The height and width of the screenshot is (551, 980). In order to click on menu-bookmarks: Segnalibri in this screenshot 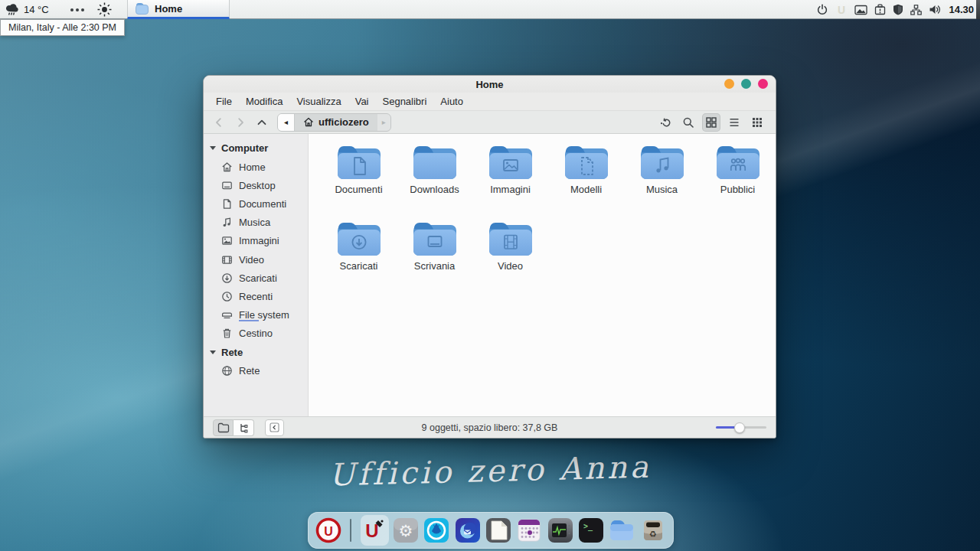, I will do `click(405, 101)`.